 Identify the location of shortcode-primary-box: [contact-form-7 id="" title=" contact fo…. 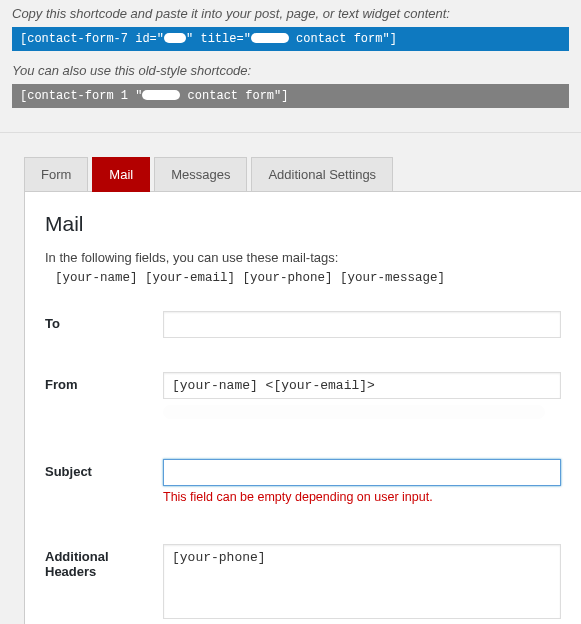
(290, 39).